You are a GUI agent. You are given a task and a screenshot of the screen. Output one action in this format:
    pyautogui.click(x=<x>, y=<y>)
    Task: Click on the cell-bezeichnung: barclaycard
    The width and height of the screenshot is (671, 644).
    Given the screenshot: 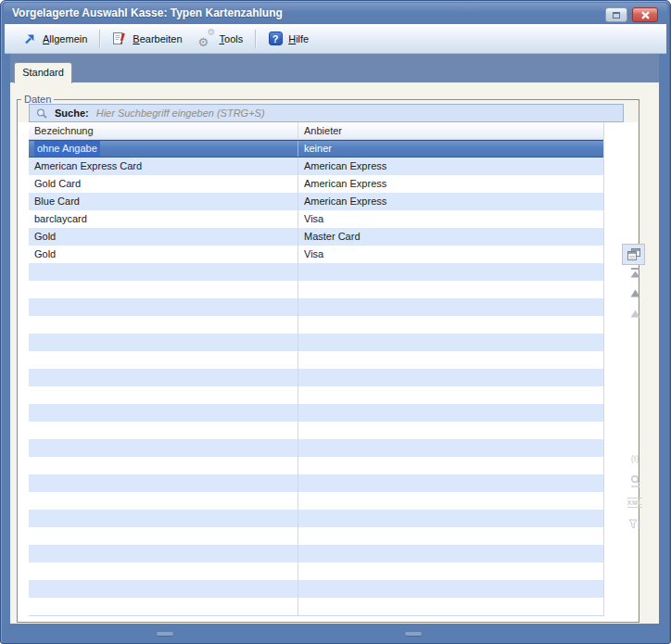 What is the action you would take?
    pyautogui.click(x=163, y=219)
    